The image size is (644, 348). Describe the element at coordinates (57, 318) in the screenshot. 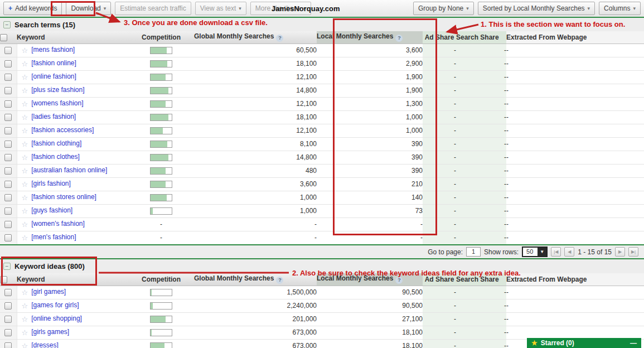

I see `keyword-link: [online shopping]` at that location.